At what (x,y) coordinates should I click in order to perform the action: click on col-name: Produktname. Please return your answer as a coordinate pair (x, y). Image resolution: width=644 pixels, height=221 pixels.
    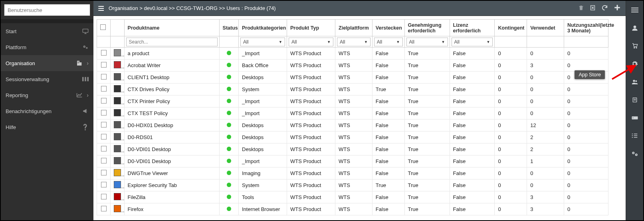
    Looking at the image, I should click on (172, 28).